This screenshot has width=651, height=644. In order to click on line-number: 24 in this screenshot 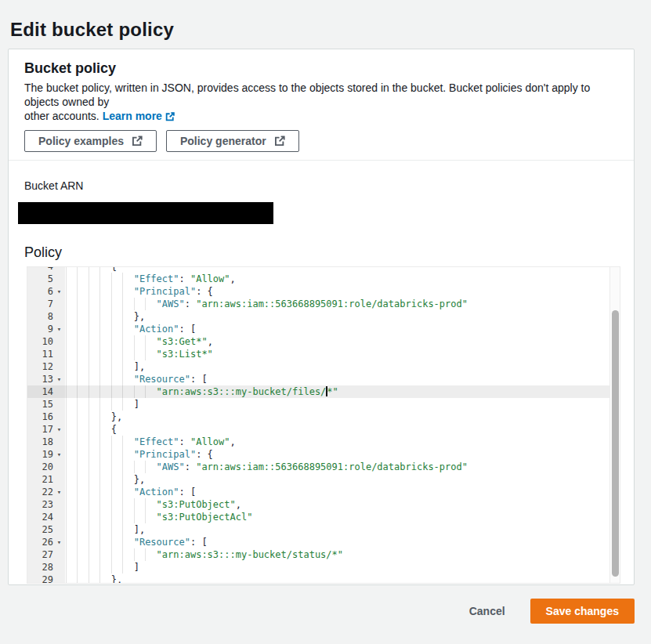, I will do `click(41, 517)`.